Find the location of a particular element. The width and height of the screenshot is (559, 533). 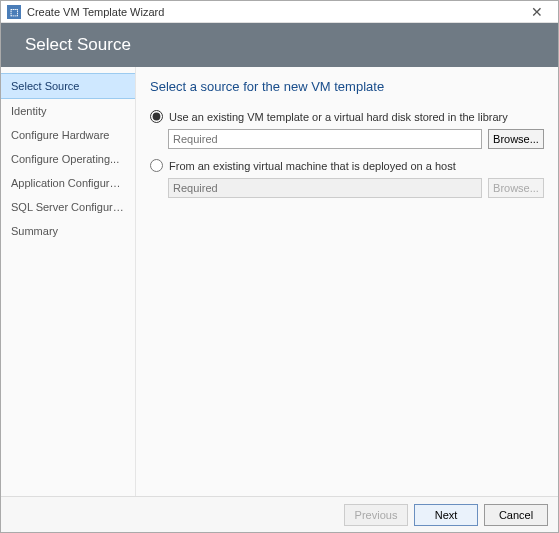

window-title: Create VM Template Wizard is located at coordinates (274, 12).